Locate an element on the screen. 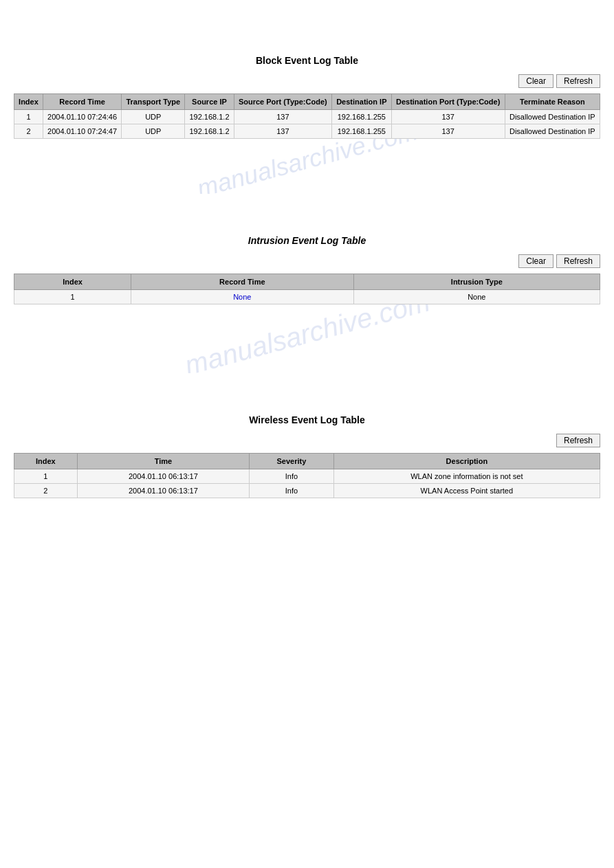 The width and height of the screenshot is (614, 868). block-col-source-port: Source Port (Type:Code) is located at coordinates (283, 102).